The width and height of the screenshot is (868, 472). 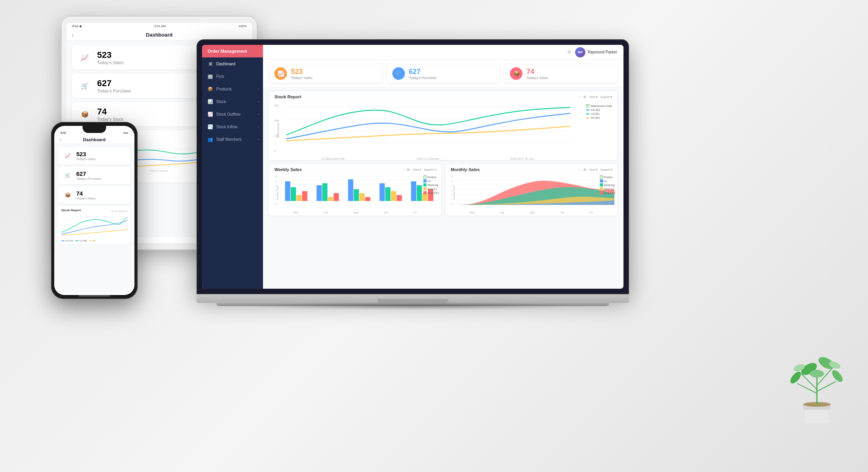 I want to click on sidebar-label-firm: Firm, so click(x=220, y=76).